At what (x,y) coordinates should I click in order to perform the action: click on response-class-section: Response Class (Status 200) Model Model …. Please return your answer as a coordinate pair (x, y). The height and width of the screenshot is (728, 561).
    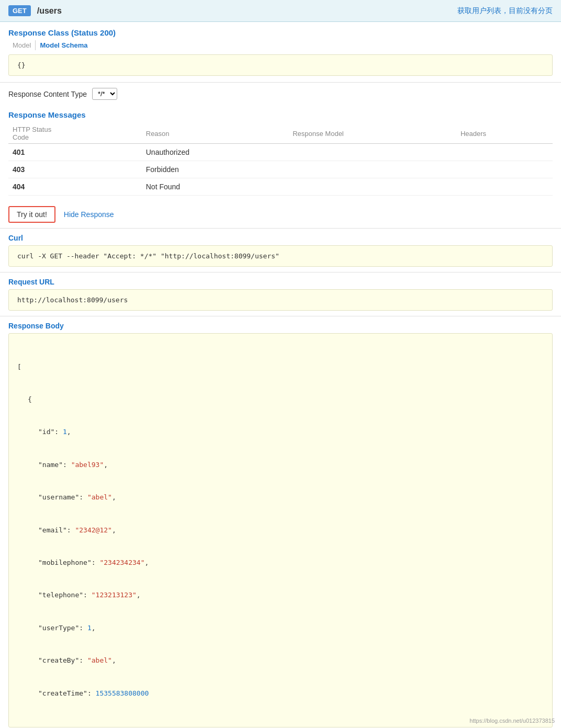
    Looking at the image, I should click on (280, 52).